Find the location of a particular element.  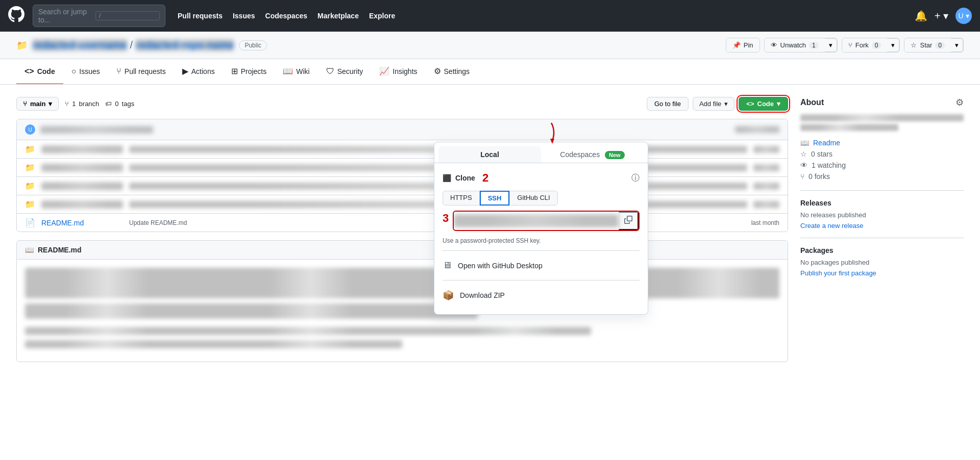

repo-name: redacted-repo-name is located at coordinates (185, 45).